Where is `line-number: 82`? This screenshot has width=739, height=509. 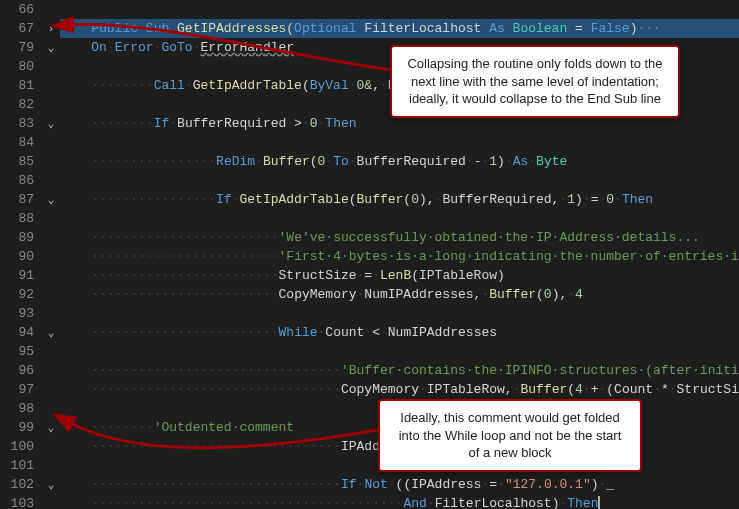 line-number: 82 is located at coordinates (17, 104).